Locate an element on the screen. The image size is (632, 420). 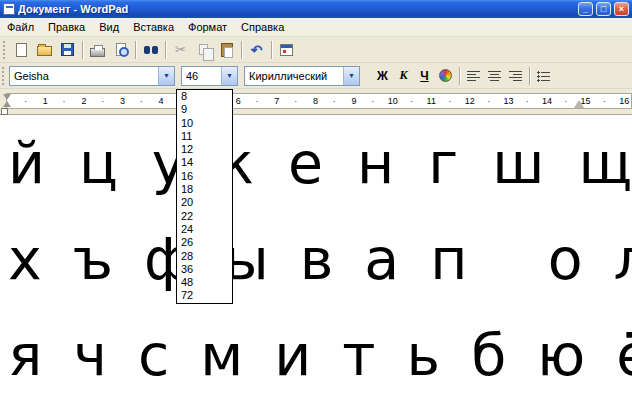
print-preview-button is located at coordinates (120, 50).